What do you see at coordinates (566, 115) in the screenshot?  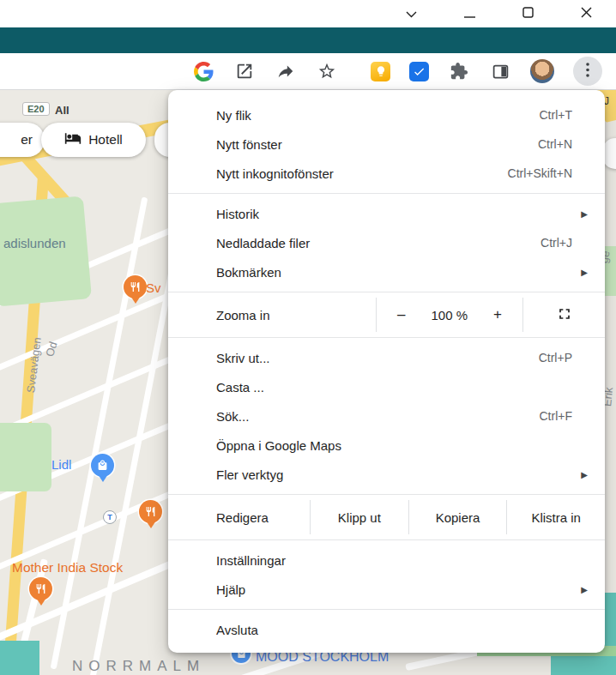 I see `menu-item-shortcut: Ctrl+T` at bounding box center [566, 115].